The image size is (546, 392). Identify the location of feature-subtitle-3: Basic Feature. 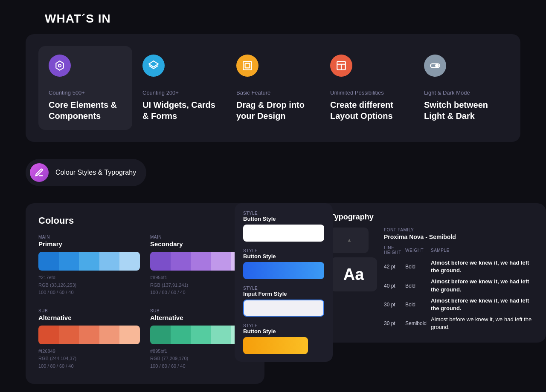
(273, 93).